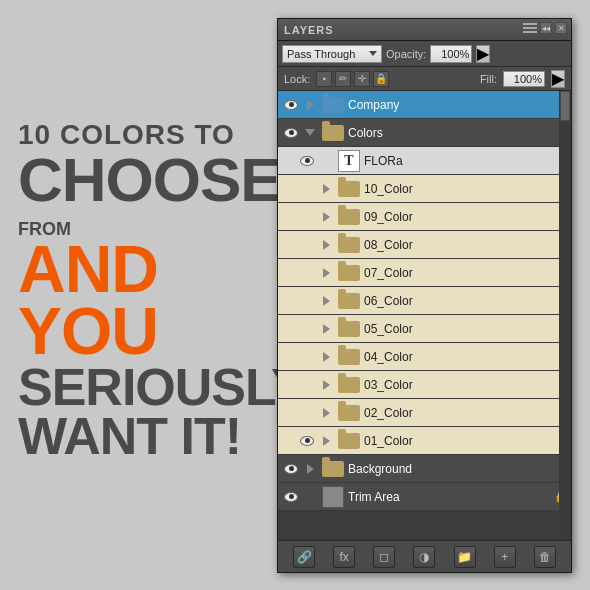 The width and height of the screenshot is (590, 590). What do you see at coordinates (451, 54) in the screenshot?
I see `opacity-input: 100%` at bounding box center [451, 54].